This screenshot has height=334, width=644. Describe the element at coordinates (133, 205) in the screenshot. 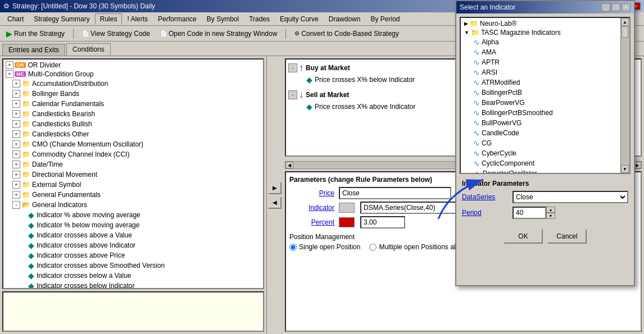

I see `tree-item-gen-ind: - 📂 General Indicators` at that location.